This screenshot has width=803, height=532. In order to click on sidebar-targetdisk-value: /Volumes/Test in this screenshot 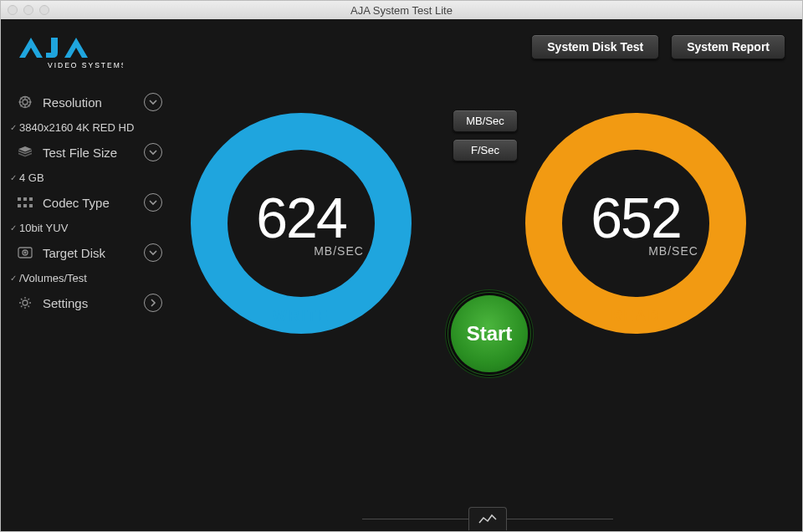, I will do `click(87, 278)`.